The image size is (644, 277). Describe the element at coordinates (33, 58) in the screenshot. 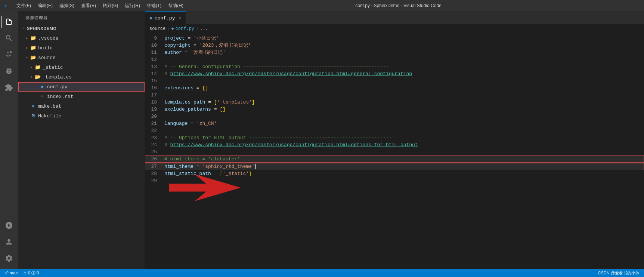

I see `folder-source-icon: 📂` at that location.